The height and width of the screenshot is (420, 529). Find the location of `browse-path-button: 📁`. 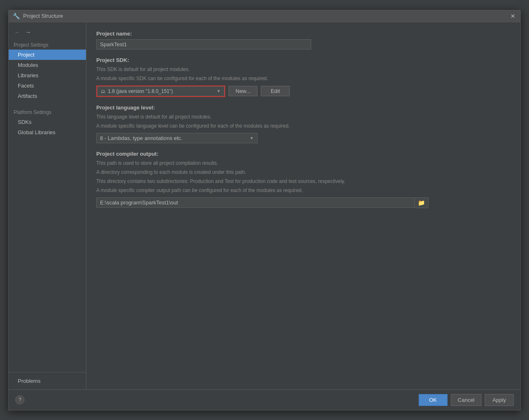

browse-path-button: 📁 is located at coordinates (422, 203).